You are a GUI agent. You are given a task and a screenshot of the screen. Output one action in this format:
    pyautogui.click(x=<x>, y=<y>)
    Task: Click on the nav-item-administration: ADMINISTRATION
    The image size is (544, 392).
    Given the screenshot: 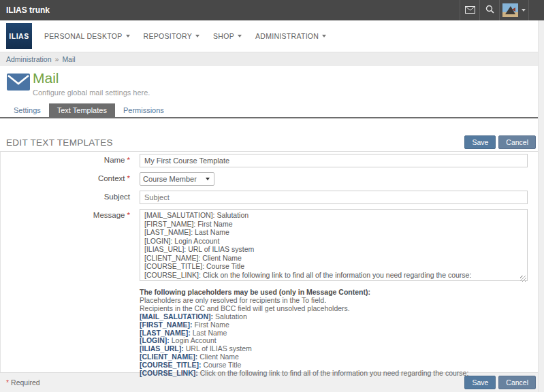 What is the action you would take?
    pyautogui.click(x=291, y=36)
    